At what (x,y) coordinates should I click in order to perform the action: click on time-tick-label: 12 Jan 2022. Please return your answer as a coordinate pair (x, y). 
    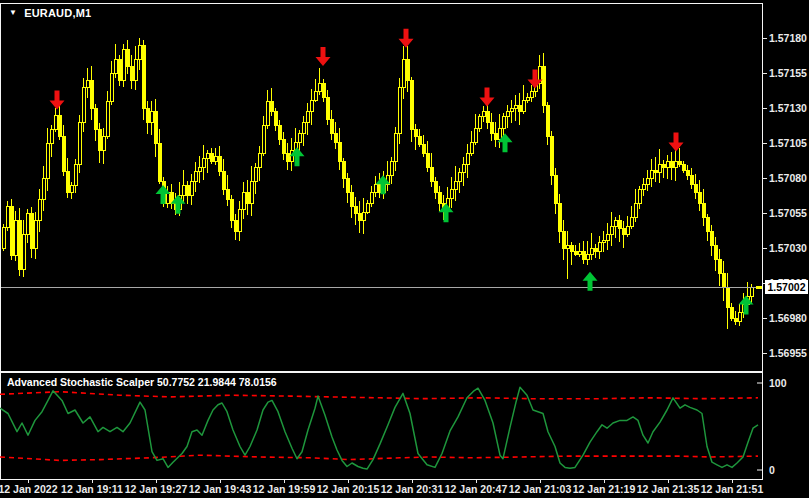
    Looking at the image, I should click on (28, 489).